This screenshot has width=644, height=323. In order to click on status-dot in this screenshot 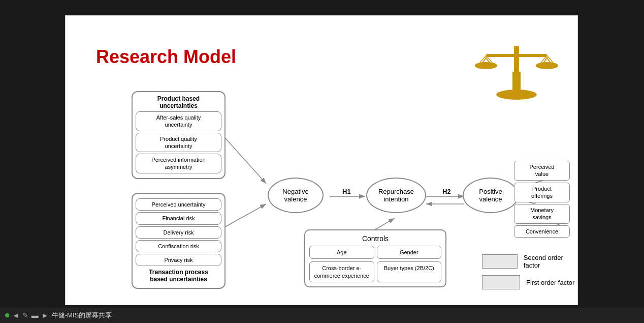, I will do `click(7, 315)`.